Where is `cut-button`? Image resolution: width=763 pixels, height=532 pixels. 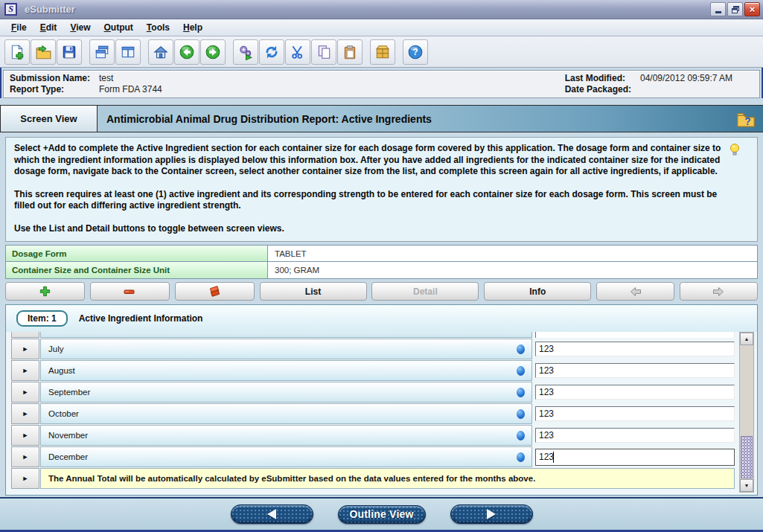
cut-button is located at coordinates (298, 52).